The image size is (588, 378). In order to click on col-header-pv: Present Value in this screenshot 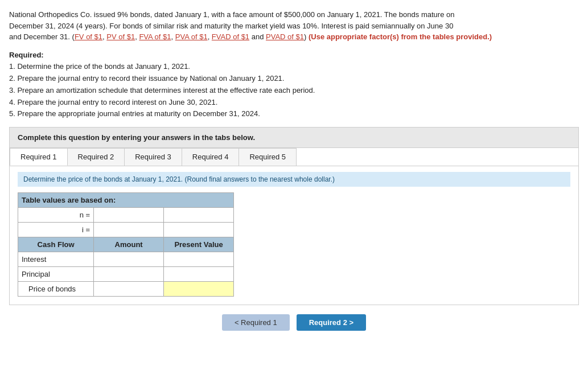, I will do `click(199, 245)`.